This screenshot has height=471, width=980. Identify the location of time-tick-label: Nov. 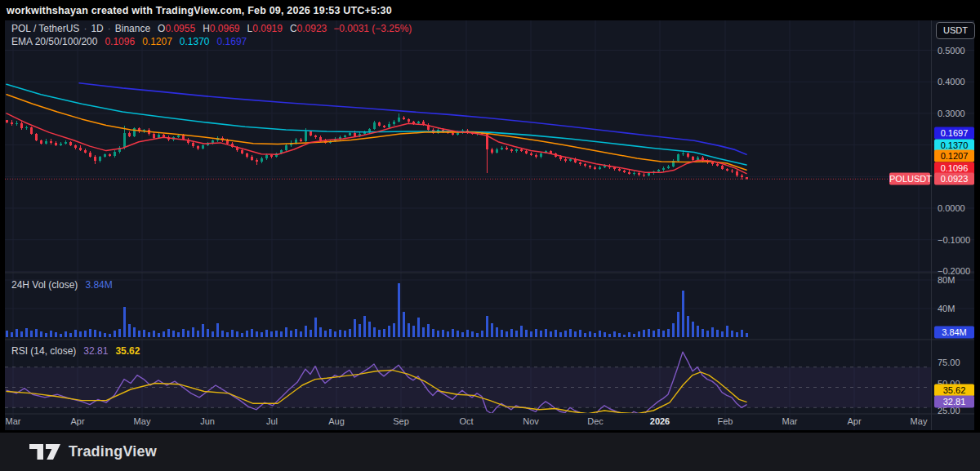
(531, 421).